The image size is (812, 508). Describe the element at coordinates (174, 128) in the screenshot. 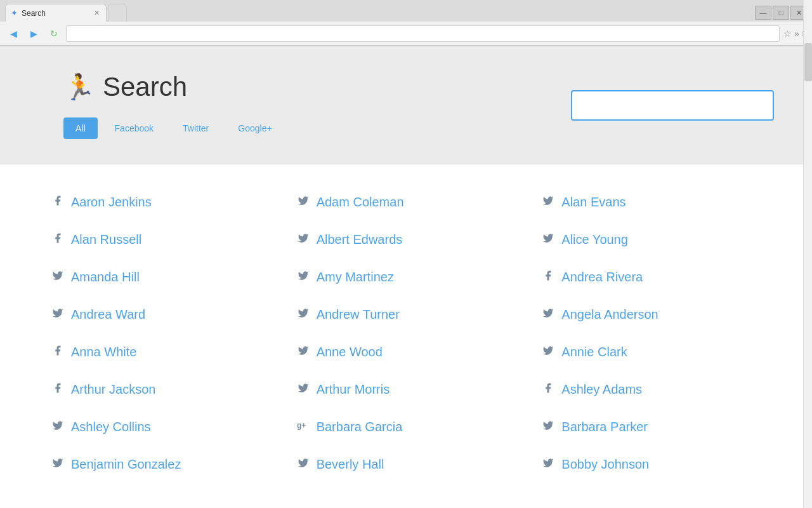

I see `filter-row: All Facebook Twitter Google+` at that location.